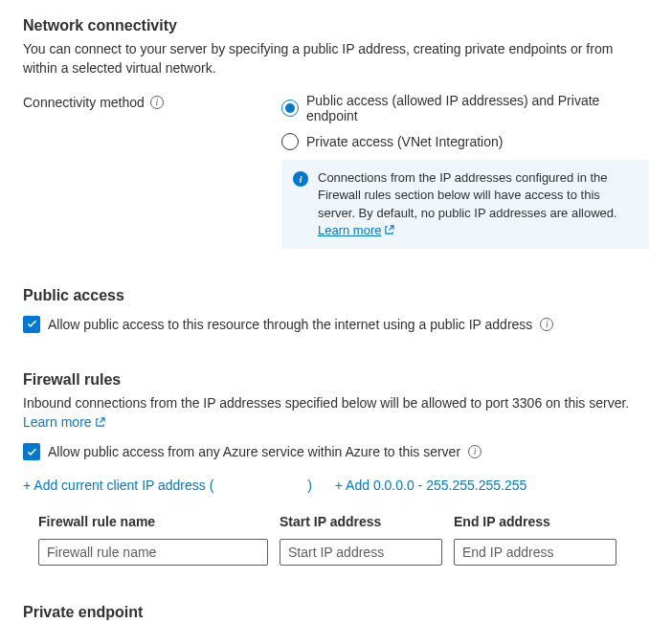  What do you see at coordinates (336, 380) in the screenshot?
I see `firewall-rules-title: Firewall rules` at bounding box center [336, 380].